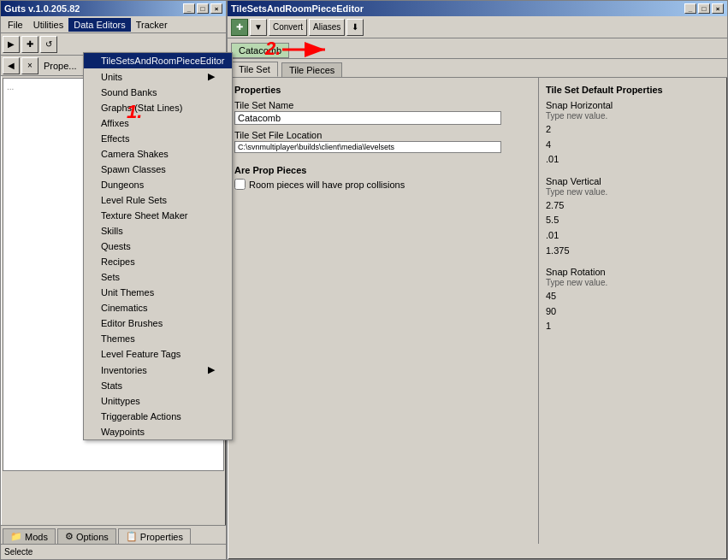 This screenshot has width=728, height=560. I want to click on snap-vertical-values: 2.75 5.5 .01 1.375, so click(633, 228).